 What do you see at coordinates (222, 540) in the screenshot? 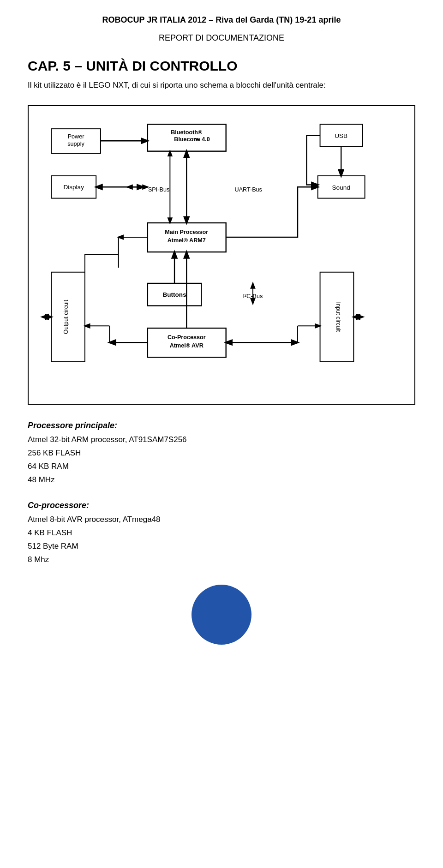
I see `coprocessore-content: Atmel 8-bit AVR processor, ATmega48 4 KB…` at bounding box center [222, 540].